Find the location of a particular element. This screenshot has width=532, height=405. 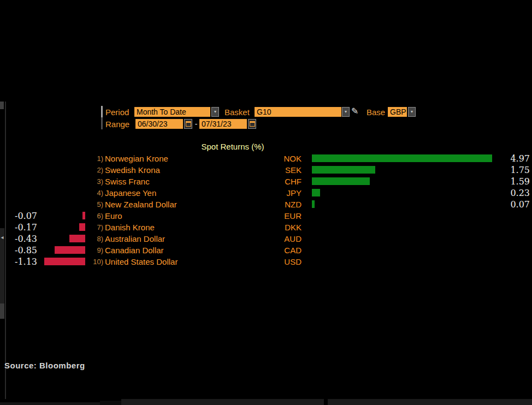

row-number: 3) is located at coordinates (92, 181).